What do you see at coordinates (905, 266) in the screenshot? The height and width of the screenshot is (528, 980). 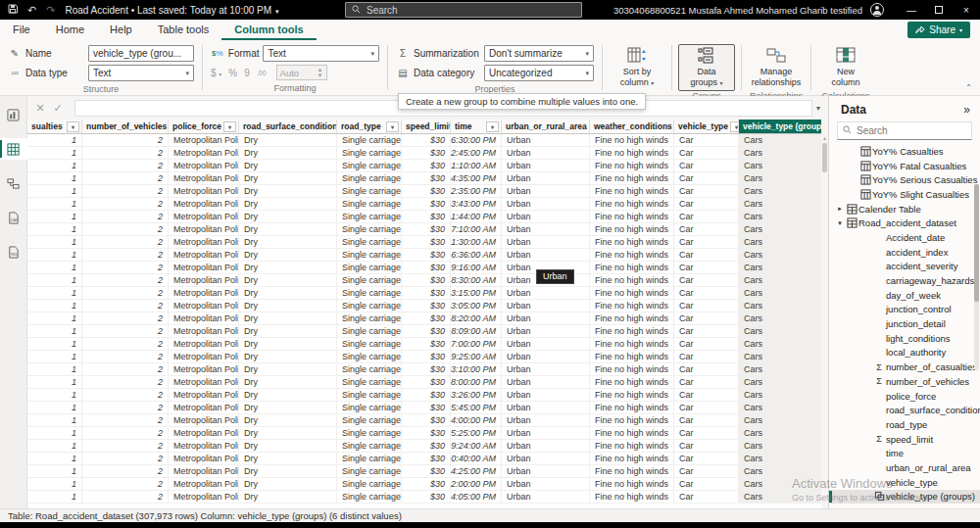 I see `field-item-accident-severity: accident_severity` at bounding box center [905, 266].